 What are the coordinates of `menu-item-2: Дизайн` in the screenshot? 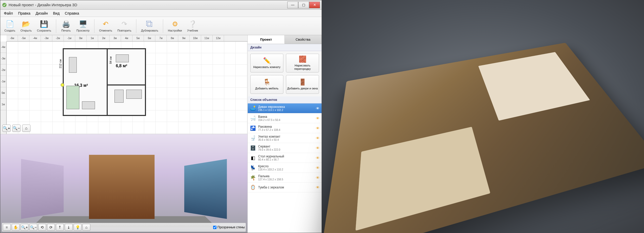 It's located at (42, 13).